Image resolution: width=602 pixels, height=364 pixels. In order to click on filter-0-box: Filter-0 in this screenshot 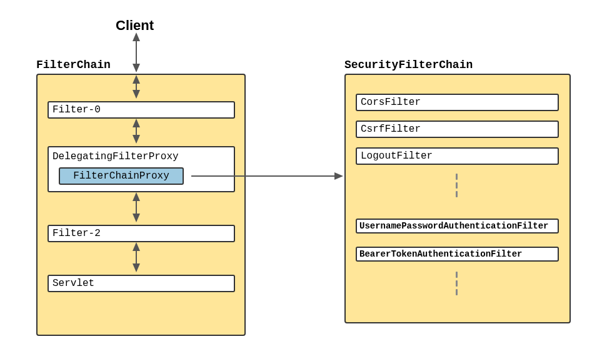, I will do `click(141, 110)`.